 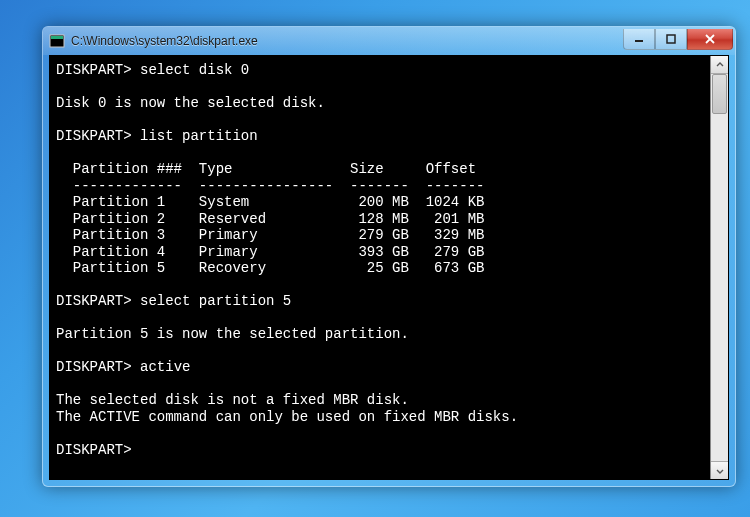 What do you see at coordinates (678, 39) in the screenshot?
I see `window-controls` at bounding box center [678, 39].